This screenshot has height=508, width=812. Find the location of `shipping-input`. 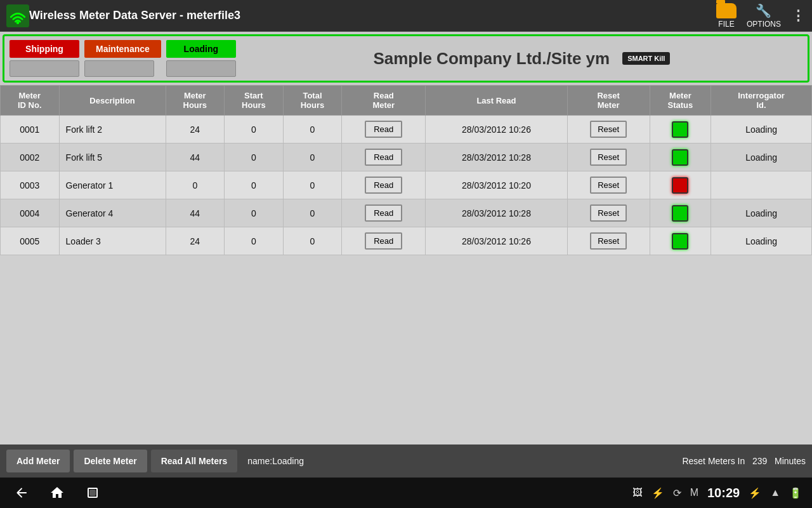

shipping-input is located at coordinates (44, 69).